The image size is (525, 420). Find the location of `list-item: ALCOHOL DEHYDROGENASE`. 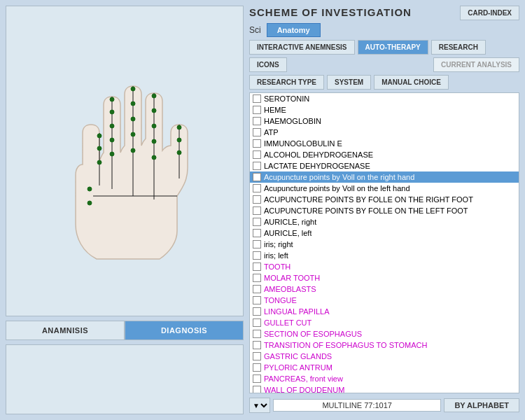

list-item: ALCOHOL DEHYDROGENASE is located at coordinates (384, 155).